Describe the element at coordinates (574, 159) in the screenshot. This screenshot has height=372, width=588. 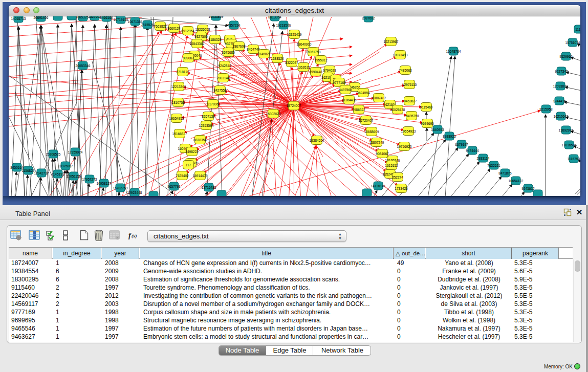
I see `svg-text: 1116753` at that location.